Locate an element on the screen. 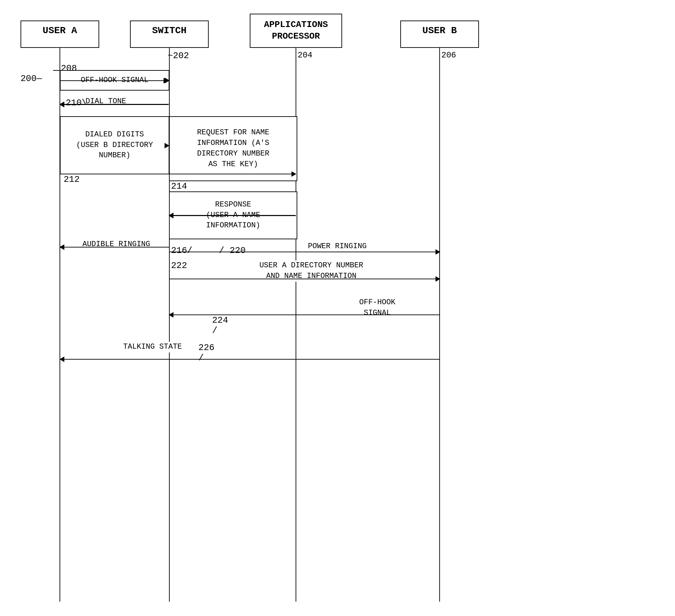  ref-206-userb: 206 is located at coordinates (449, 55).